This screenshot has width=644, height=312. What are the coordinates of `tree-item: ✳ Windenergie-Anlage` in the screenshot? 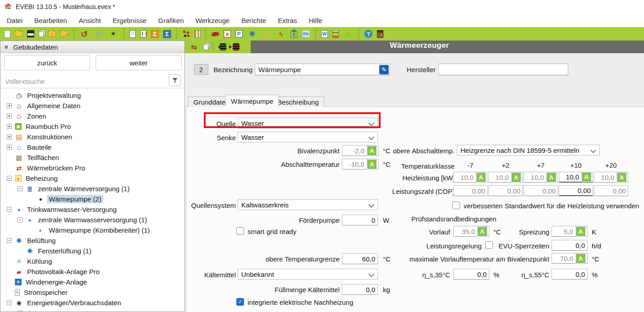 It's located at (92, 282).